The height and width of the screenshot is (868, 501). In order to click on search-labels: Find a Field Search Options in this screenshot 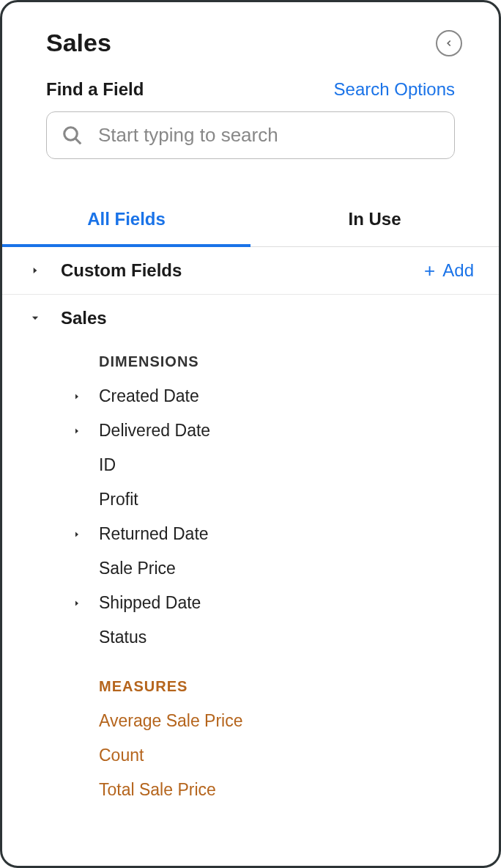, I will do `click(250, 89)`.